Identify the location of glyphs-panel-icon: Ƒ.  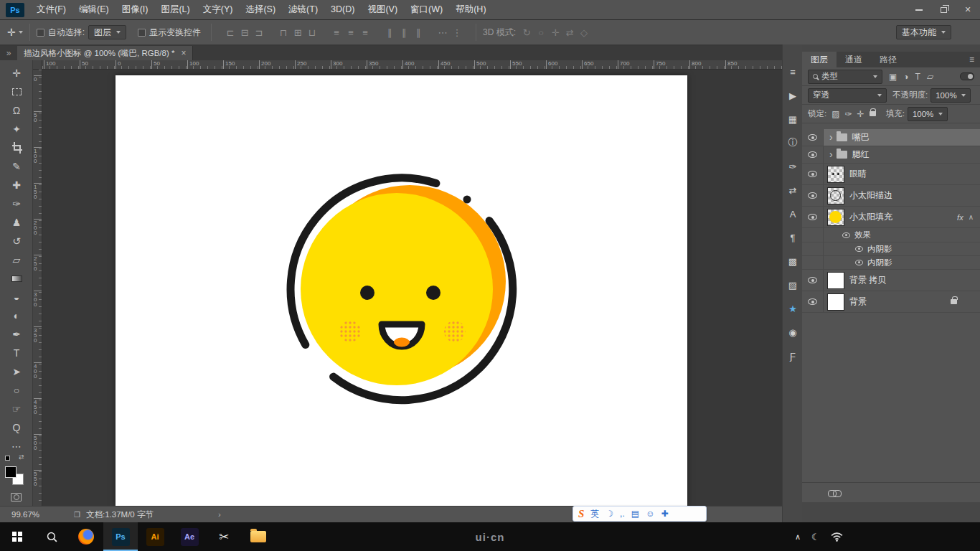
(793, 356).